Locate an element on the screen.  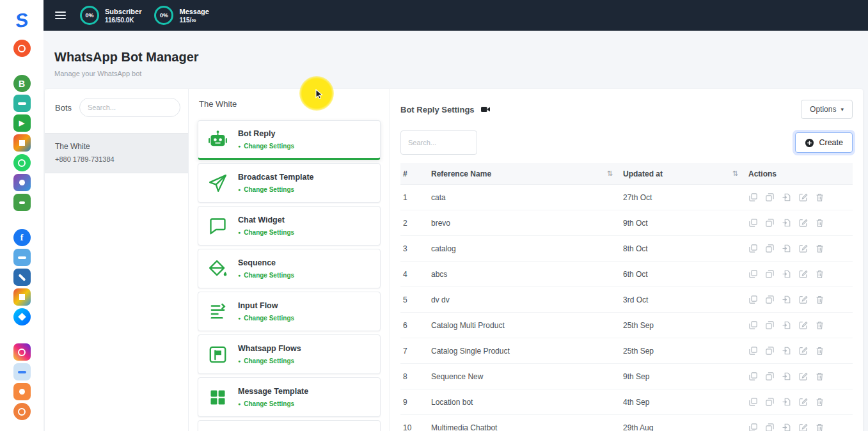
table-row: 7 Catalog Single Product 25th Sep is located at coordinates (627, 351).